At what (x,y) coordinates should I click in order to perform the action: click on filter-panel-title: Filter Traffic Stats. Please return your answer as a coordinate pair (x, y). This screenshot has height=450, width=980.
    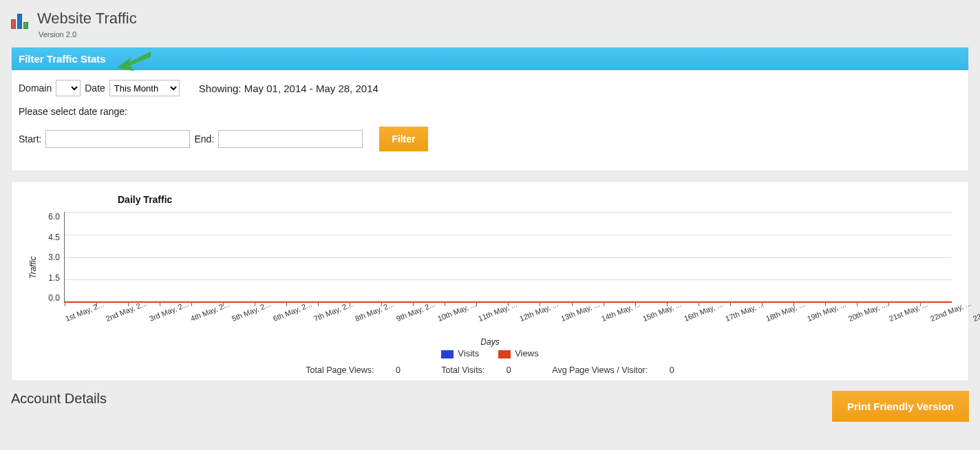
    Looking at the image, I should click on (62, 59).